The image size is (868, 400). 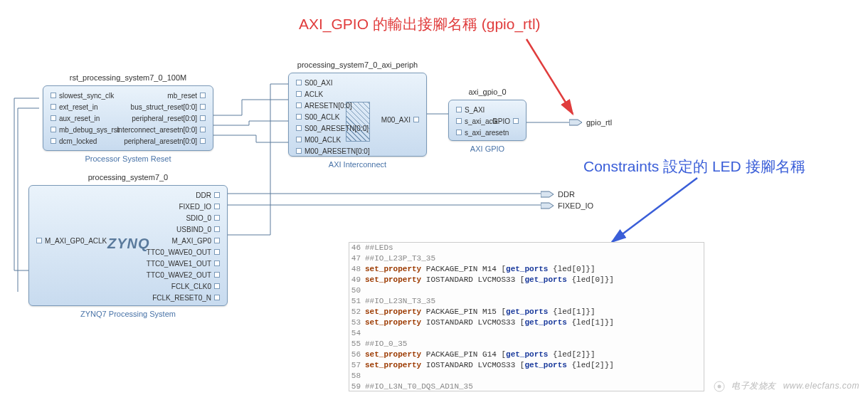 What do you see at coordinates (128, 118) in the screenshot?
I see `block-rst: rst_processing_system7_0_100M Processor …` at bounding box center [128, 118].